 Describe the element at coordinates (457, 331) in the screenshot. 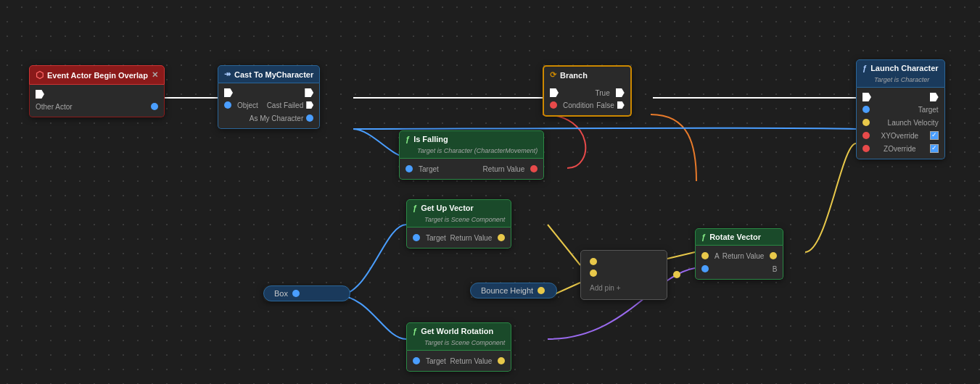

I see `rotation-title: Get World Rotation` at that location.